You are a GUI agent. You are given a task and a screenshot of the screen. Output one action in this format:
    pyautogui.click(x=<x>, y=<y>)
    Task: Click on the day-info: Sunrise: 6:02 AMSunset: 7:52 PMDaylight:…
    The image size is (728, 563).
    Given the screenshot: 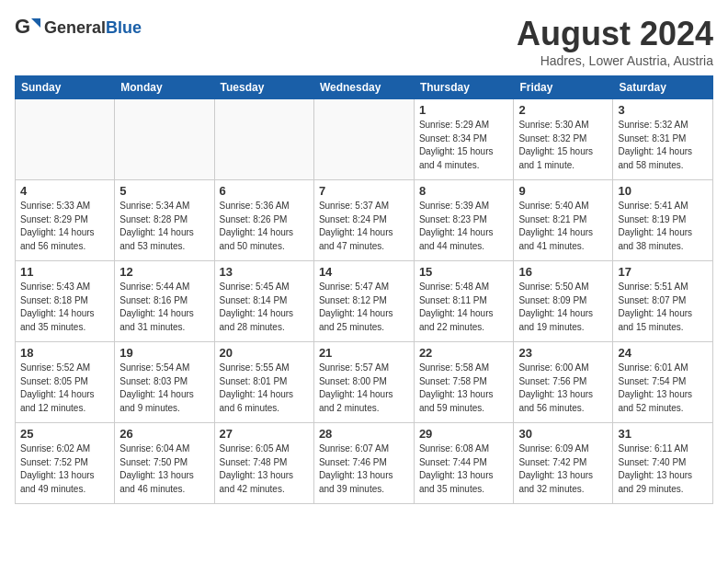 What is the action you would take?
    pyautogui.click(x=64, y=469)
    